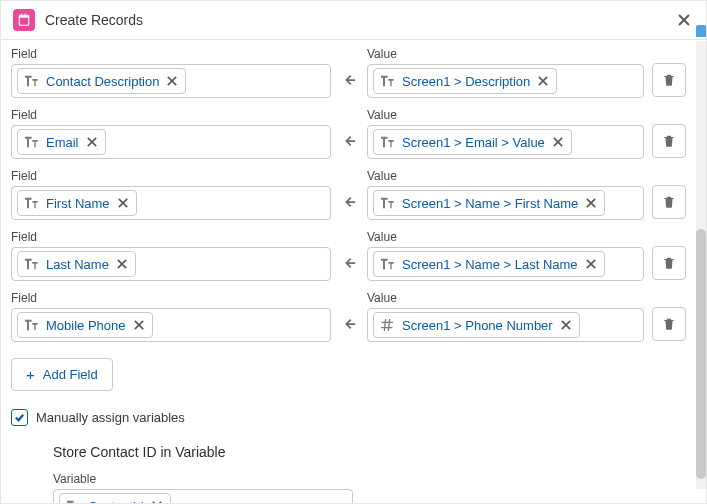  Describe the element at coordinates (70, 374) in the screenshot. I see `add-field-label: Add Field` at that location.